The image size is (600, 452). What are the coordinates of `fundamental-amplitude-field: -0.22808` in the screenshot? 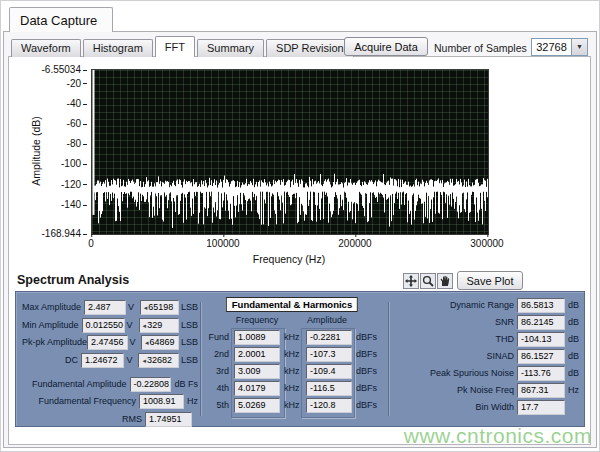 It's located at (151, 384).